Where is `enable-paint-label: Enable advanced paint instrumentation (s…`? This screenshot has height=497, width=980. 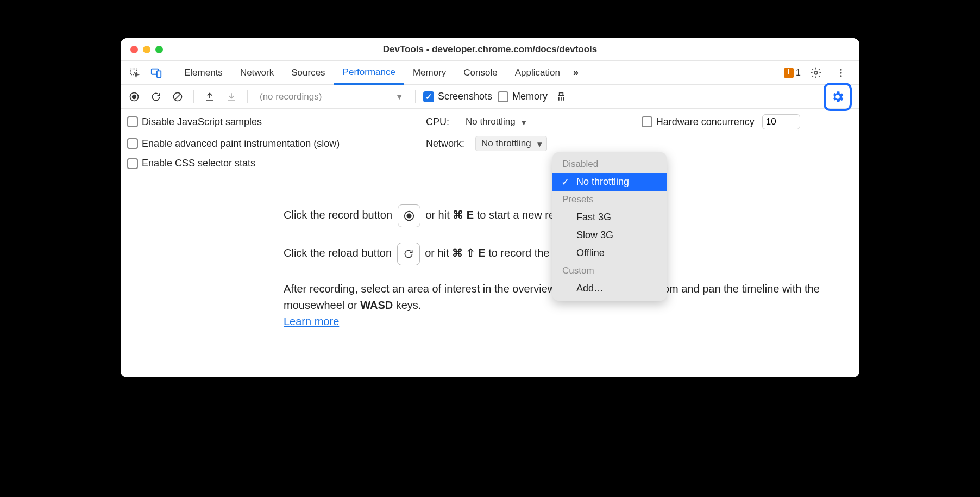 enable-paint-label: Enable advanced paint instrumentation (s… is located at coordinates (241, 144).